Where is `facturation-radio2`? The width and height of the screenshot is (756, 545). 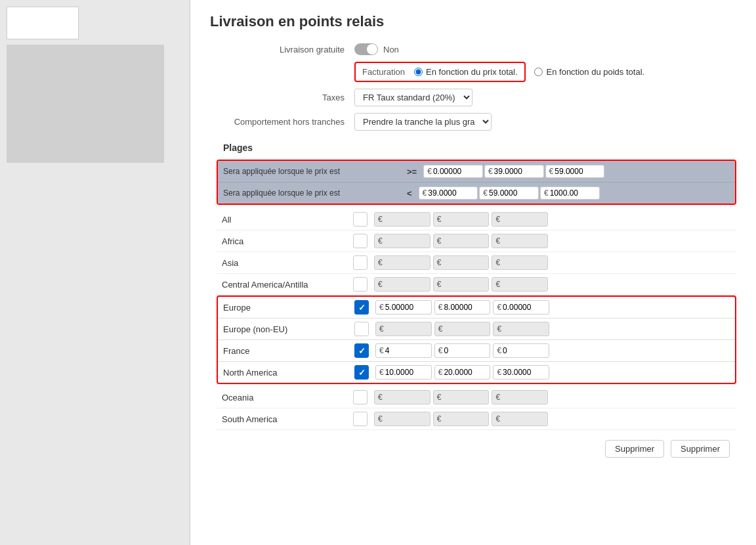 facturation-radio2 is located at coordinates (538, 72).